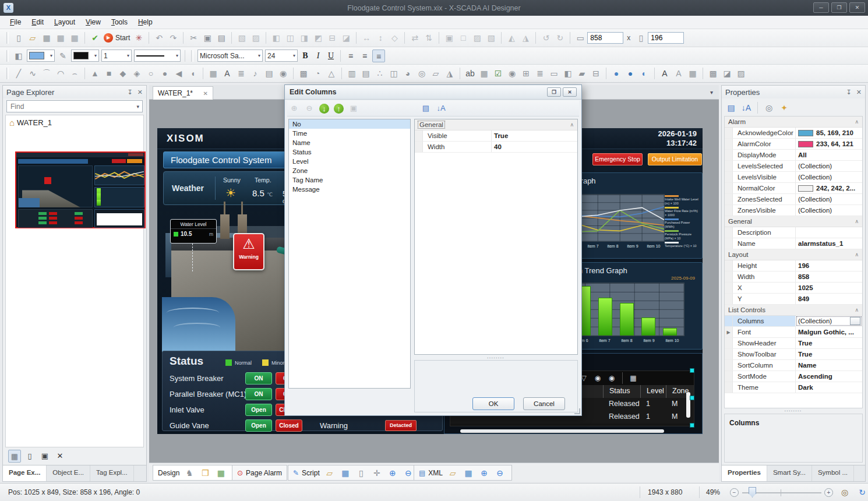 This screenshot has height=501, width=868. I want to click on minimize-icon: ─, so click(821, 8).